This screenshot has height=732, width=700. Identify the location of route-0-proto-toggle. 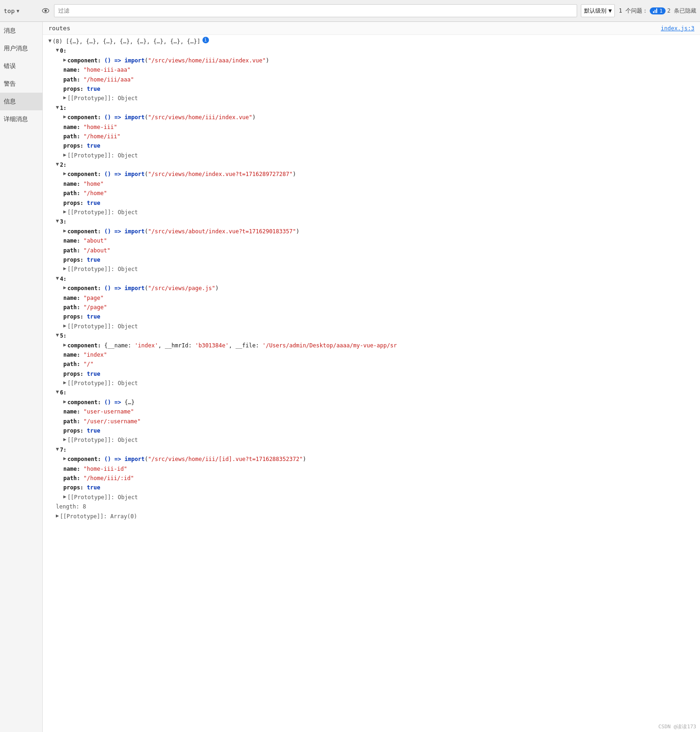
(65, 98).